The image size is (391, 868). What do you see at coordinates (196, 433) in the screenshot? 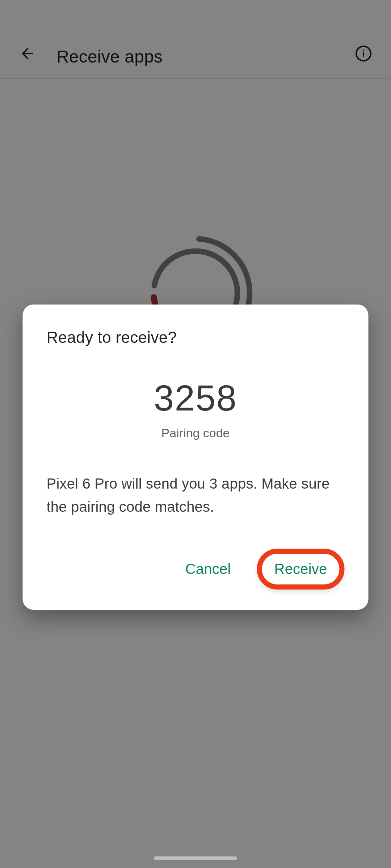
I see `pairing-code-label: Pairing code` at bounding box center [196, 433].